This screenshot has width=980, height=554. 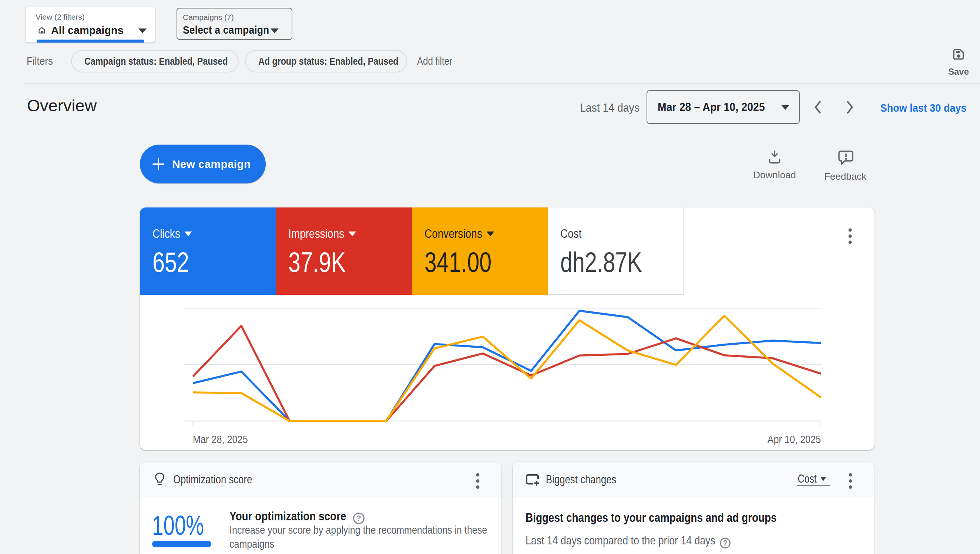 What do you see at coordinates (275, 31) in the screenshot?
I see `campaign-selector-caret-icon` at bounding box center [275, 31].